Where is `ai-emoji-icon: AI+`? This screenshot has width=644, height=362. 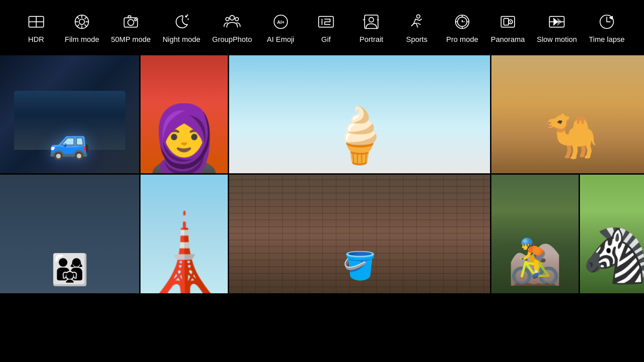
ai-emoji-icon: AI+ is located at coordinates (281, 22).